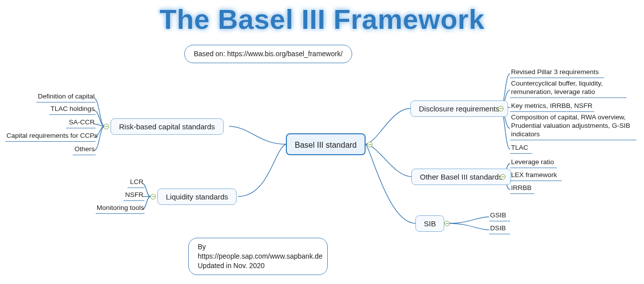 The height and width of the screenshot is (284, 644). Describe the element at coordinates (533, 163) in the screenshot. I see `leaf-leverage-ratio: Leverage ratio` at that location.